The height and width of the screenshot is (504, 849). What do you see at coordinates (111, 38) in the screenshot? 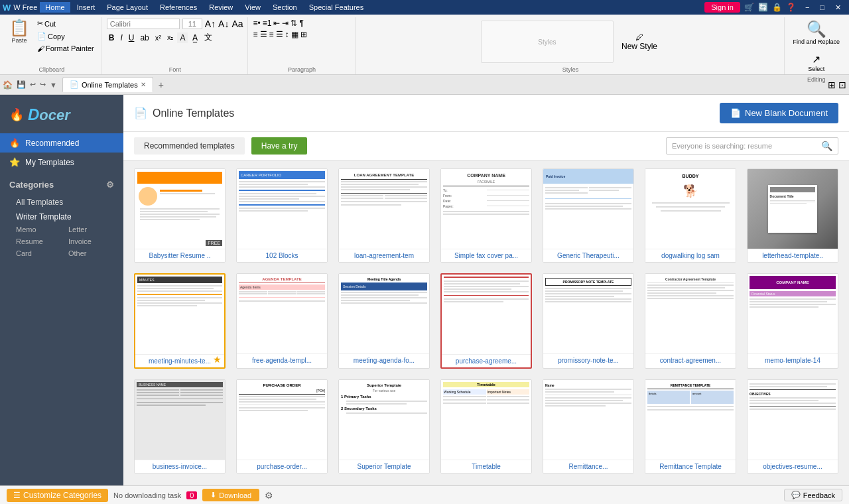
I see `bold-button: B` at bounding box center [111, 38].